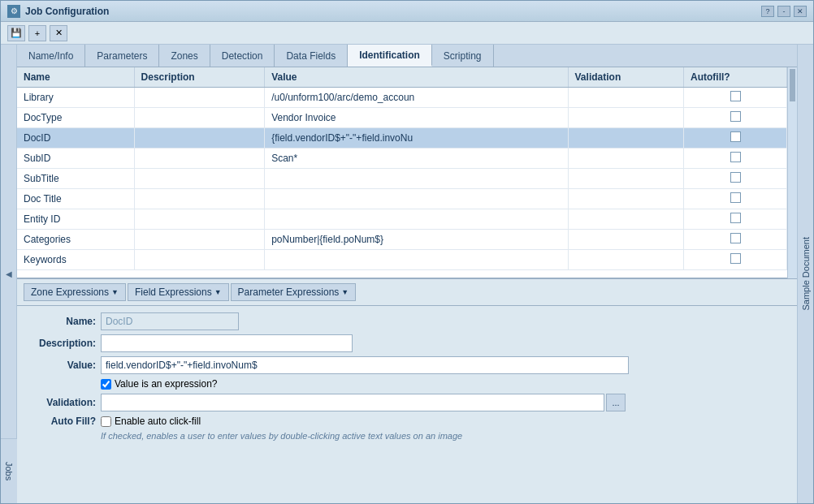 The image size is (814, 504). What do you see at coordinates (416, 159) in the screenshot?
I see `cell-value: Scan*` at bounding box center [416, 159].